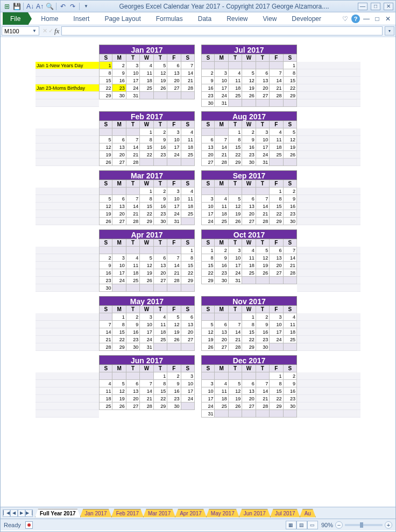 The width and height of the screenshot is (396, 532). I want to click on redo-icon: ↷, so click(73, 6).